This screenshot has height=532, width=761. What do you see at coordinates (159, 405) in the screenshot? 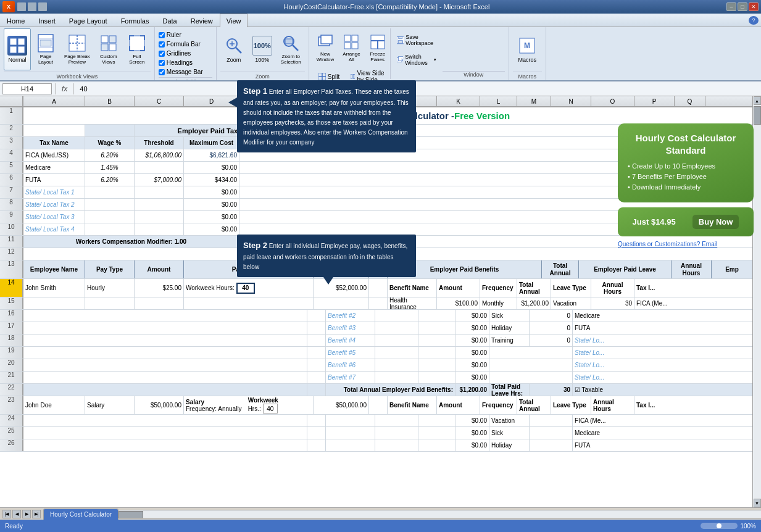
I see `cell-C23: $50,000.00` at bounding box center [159, 405].